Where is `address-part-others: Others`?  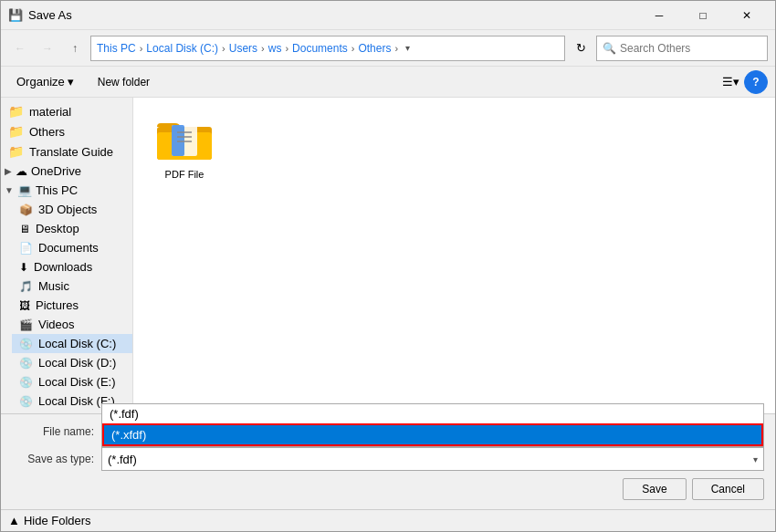 address-part-others: Others is located at coordinates (374, 48).